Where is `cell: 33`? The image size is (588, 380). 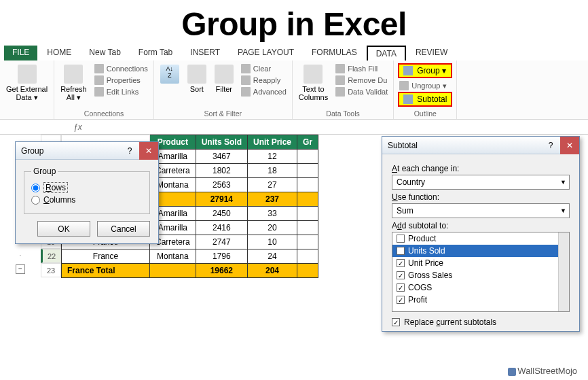
cell: 33 is located at coordinates (273, 213).